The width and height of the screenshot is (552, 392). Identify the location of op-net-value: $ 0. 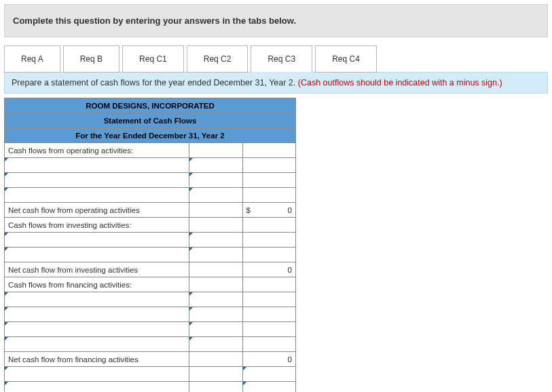
(269, 210).